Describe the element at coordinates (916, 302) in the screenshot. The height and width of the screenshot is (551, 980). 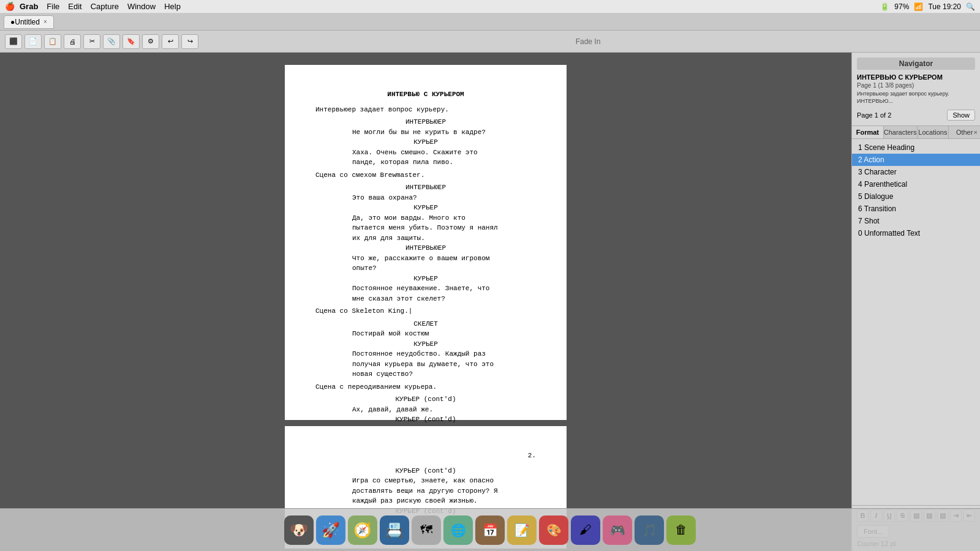
I see `right-panel: Navigator ИНТЕРВЬЮ С КУРЬЕРОМ Page 1 (1 …` at that location.